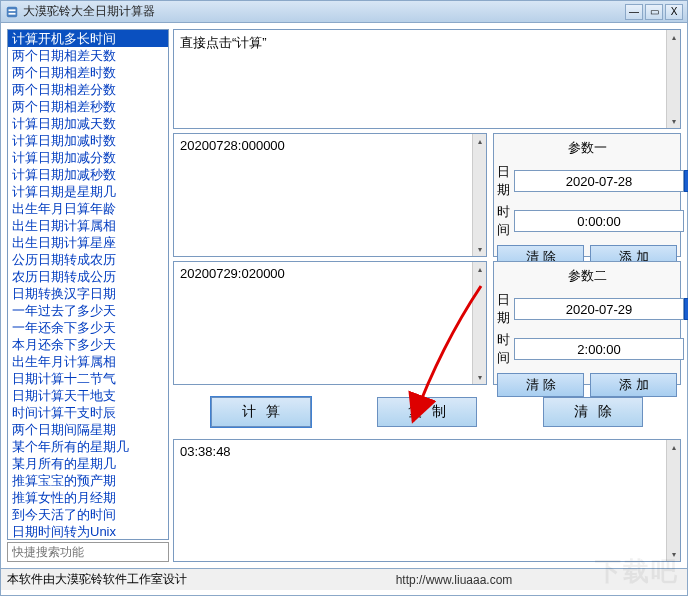  Describe the element at coordinates (88, 310) in the screenshot. I see `sidebar-item: 一年过去了多少天` at that location.